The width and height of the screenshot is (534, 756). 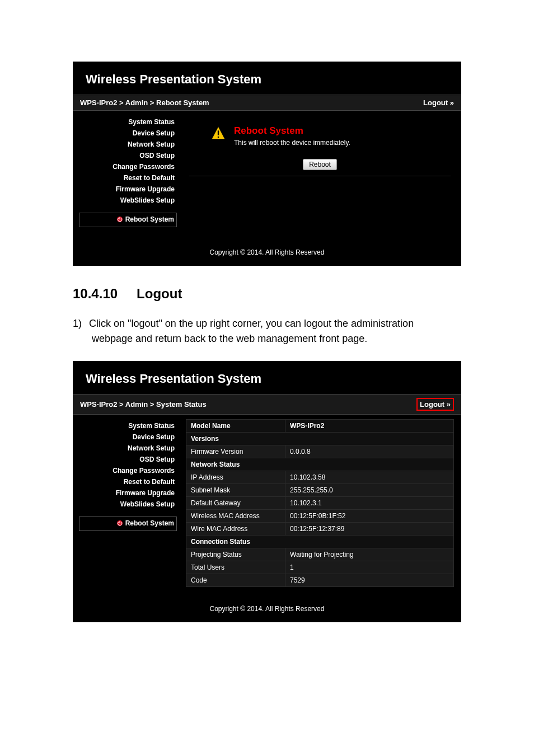 What do you see at coordinates (236, 555) in the screenshot?
I see `projecting-status-label: Projecting Status` at bounding box center [236, 555].